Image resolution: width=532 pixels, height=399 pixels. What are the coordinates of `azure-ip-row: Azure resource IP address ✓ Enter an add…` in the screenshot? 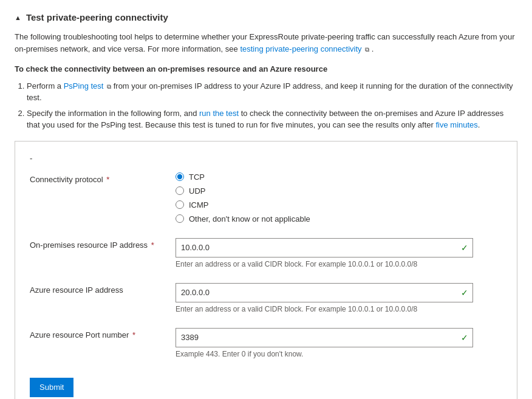 It's located at (266, 298).